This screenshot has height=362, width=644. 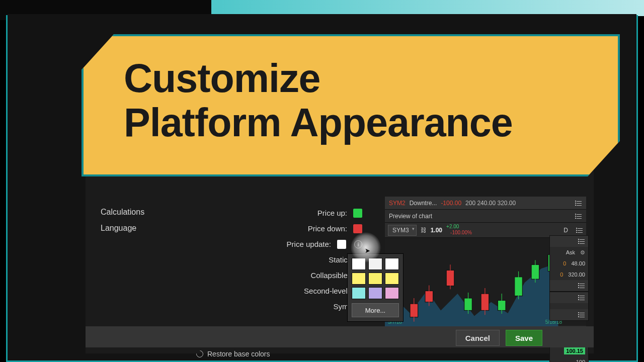 What do you see at coordinates (375, 288) in the screenshot?
I see `color-picker-popup: More...` at bounding box center [375, 288].